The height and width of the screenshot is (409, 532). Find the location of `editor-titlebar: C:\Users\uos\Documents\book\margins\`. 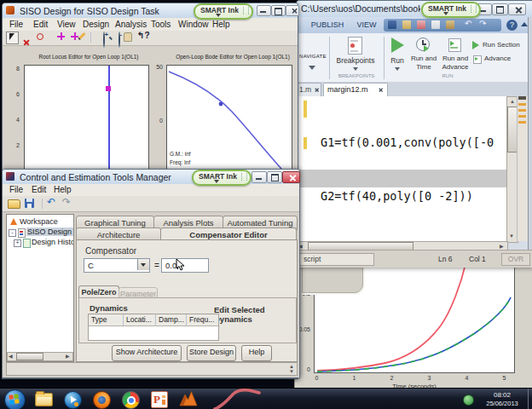

editor-titlebar: C:\Users\uos\Documents\book\margins\ is located at coordinates (414, 9).